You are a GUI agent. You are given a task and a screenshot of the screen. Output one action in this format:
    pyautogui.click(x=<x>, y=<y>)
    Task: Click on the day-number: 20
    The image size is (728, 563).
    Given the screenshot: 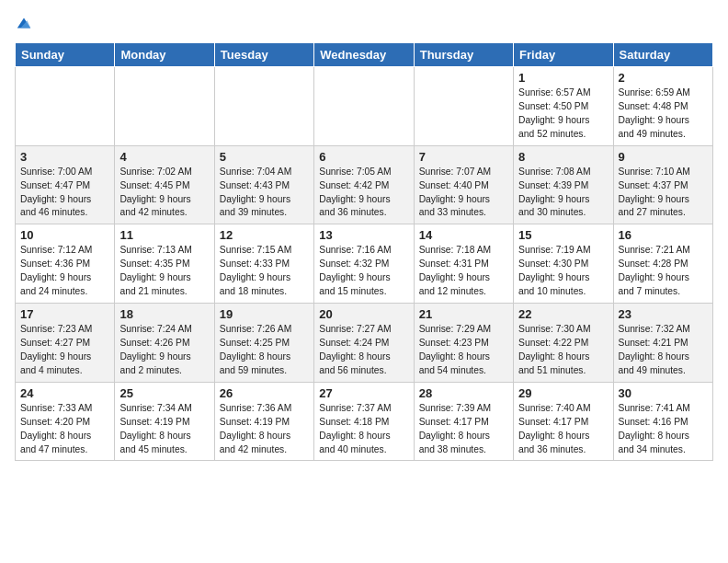 What is the action you would take?
    pyautogui.click(x=364, y=315)
    